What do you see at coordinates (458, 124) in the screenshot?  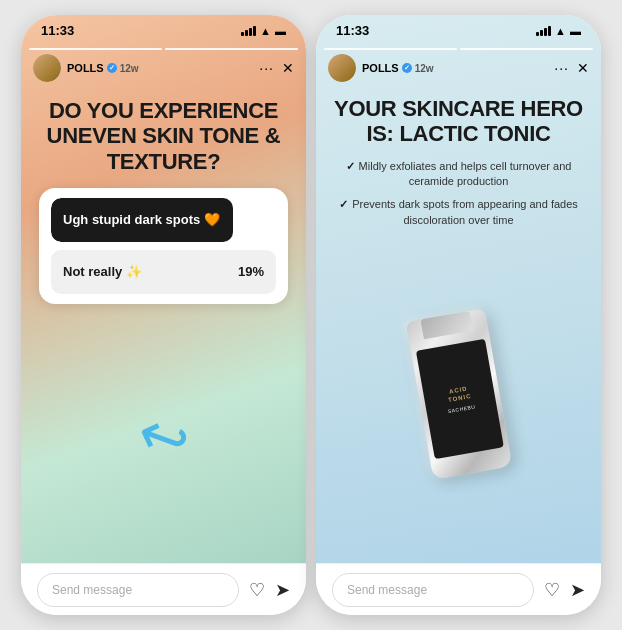 I see `hero-title: YOUR SKINCARE HERO IS: LACTIC TONIC` at bounding box center [458, 124].